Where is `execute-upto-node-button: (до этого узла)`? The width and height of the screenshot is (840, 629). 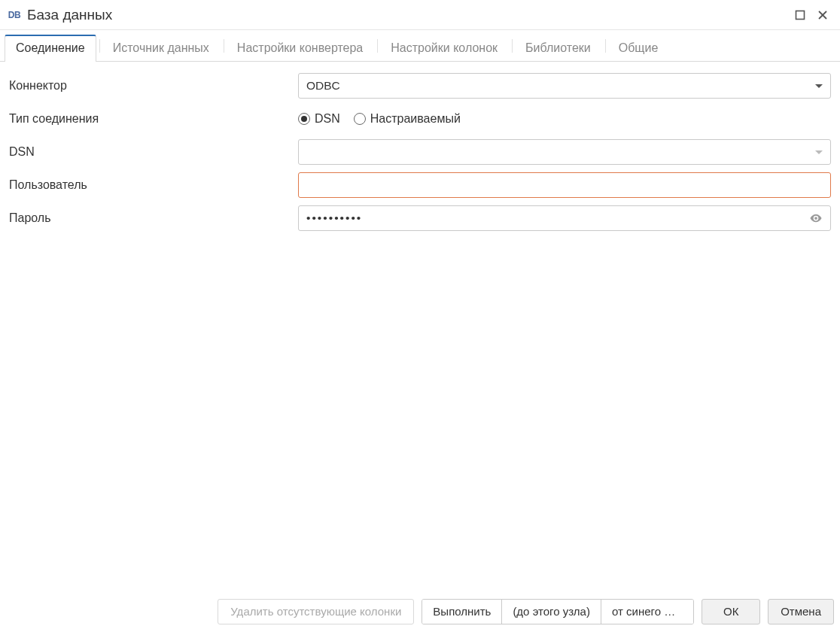 execute-upto-node-button: (до этого узла) is located at coordinates (551, 612).